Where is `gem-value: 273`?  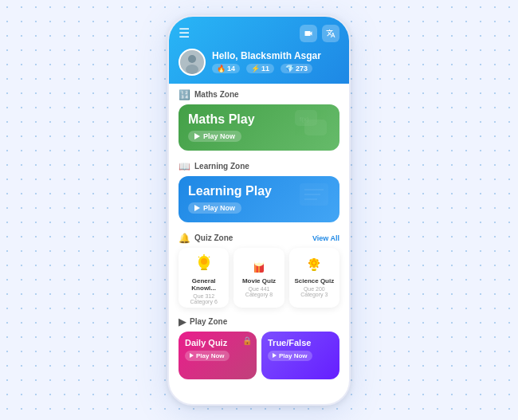 gem-value: 273 is located at coordinates (301, 69).